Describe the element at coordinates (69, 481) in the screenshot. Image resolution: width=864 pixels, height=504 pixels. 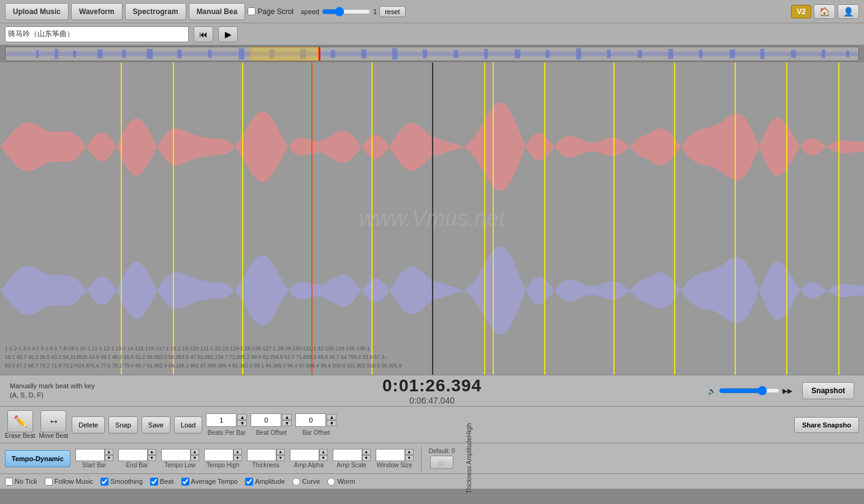
I see `follow-music-label: Follow Music` at that location.